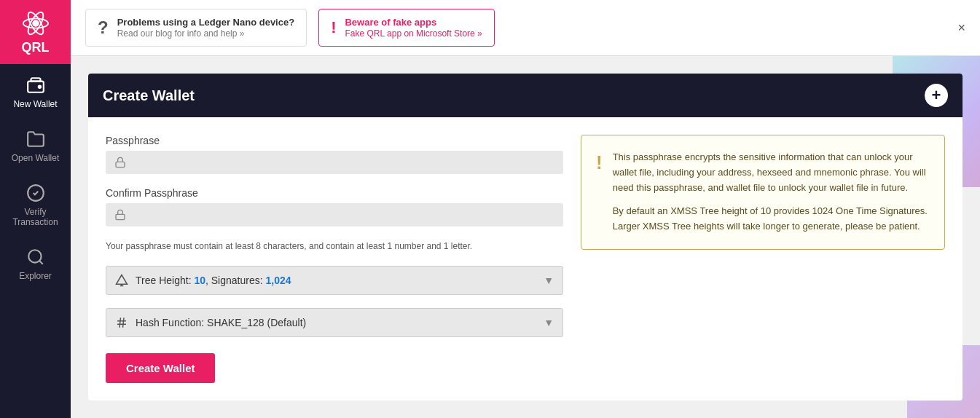 The width and height of the screenshot is (980, 418). What do you see at coordinates (122, 323) in the screenshot?
I see `hash-icon` at bounding box center [122, 323].